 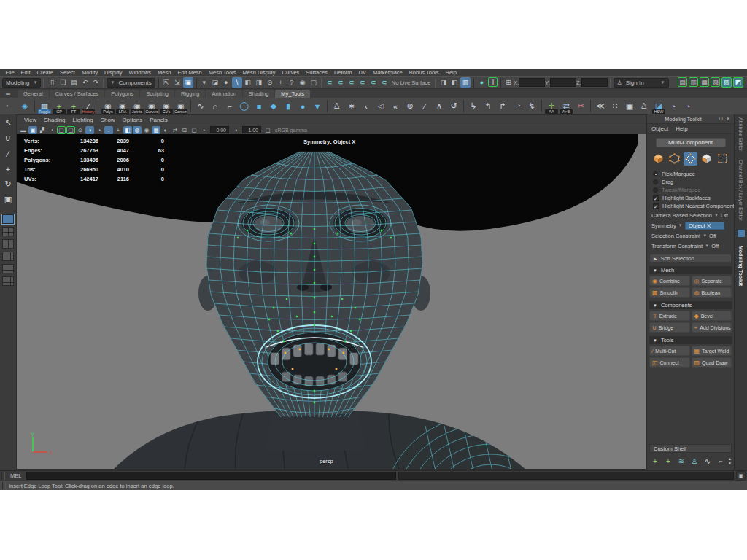 What do you see at coordinates (8, 268) in the screenshot?
I see `layout-persp-graph` at bounding box center [8, 268].